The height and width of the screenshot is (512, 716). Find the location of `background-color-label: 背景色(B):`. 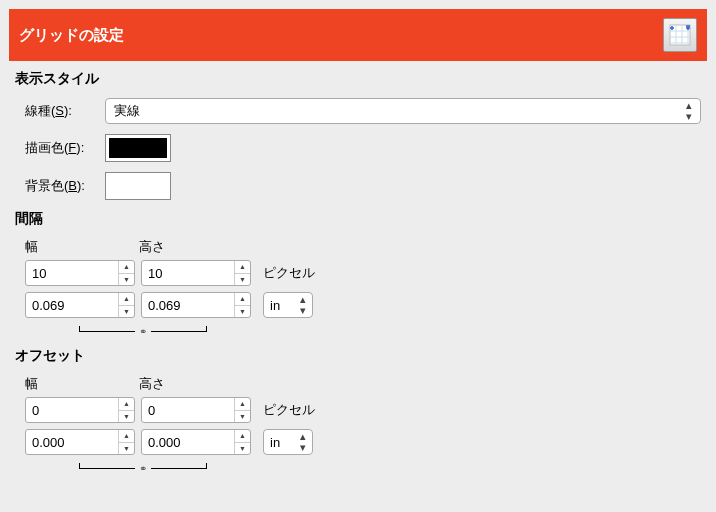

background-color-label: 背景色(B): is located at coordinates (65, 186).